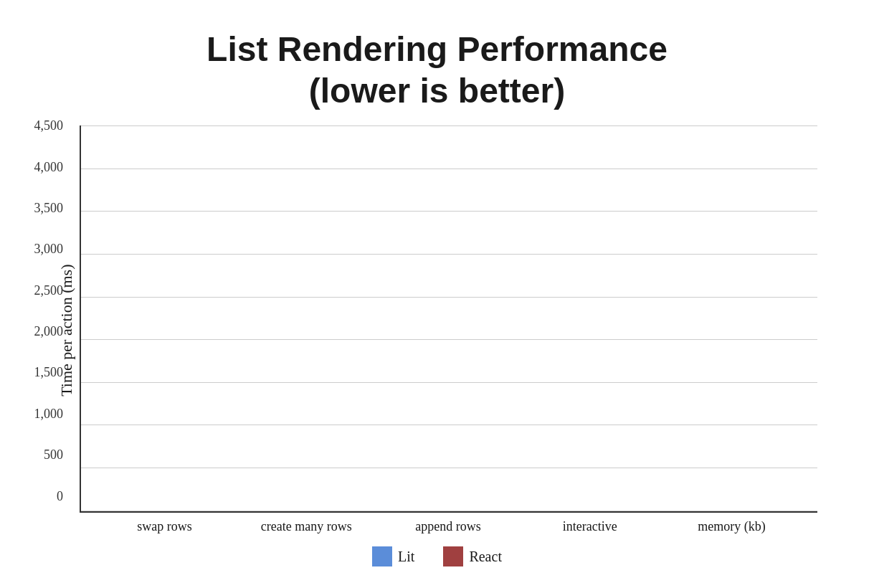  Describe the element at coordinates (437, 556) in the screenshot. I see `legend: Lit React` at that location.